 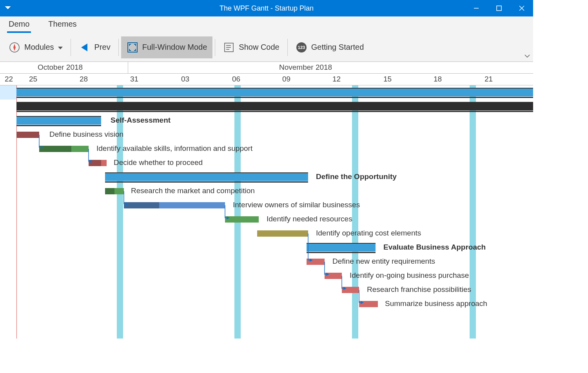 What do you see at coordinates (499, 8) in the screenshot?
I see `maximize-button` at bounding box center [499, 8].